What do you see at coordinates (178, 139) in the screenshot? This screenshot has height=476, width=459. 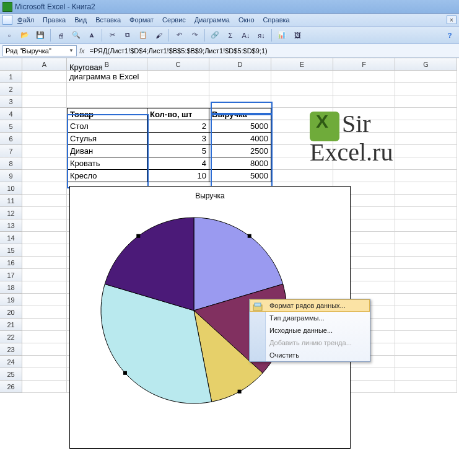 I see `cell: 3` at bounding box center [178, 139].